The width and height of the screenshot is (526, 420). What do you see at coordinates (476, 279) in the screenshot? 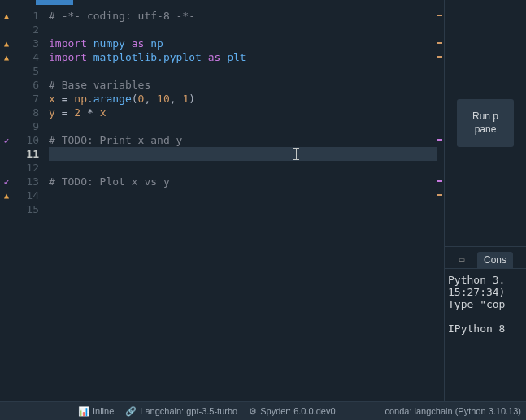
I see `console-line: Python 3.` at bounding box center [476, 279].